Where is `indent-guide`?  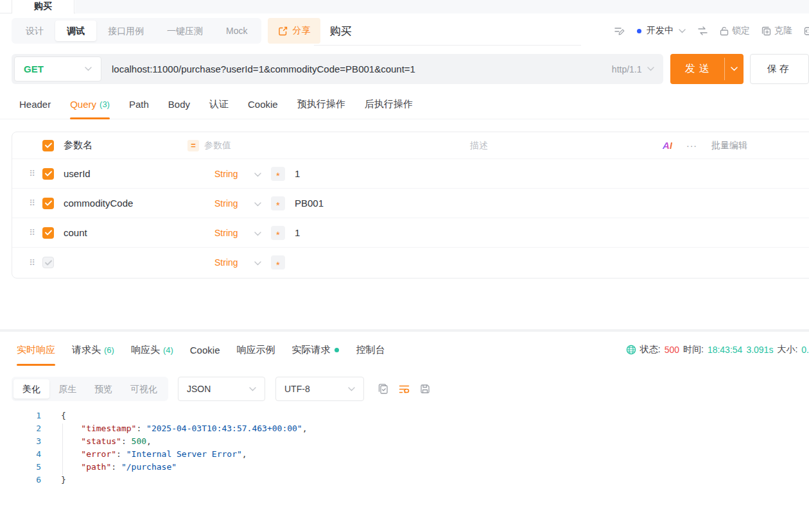
indent-guide is located at coordinates (63, 449).